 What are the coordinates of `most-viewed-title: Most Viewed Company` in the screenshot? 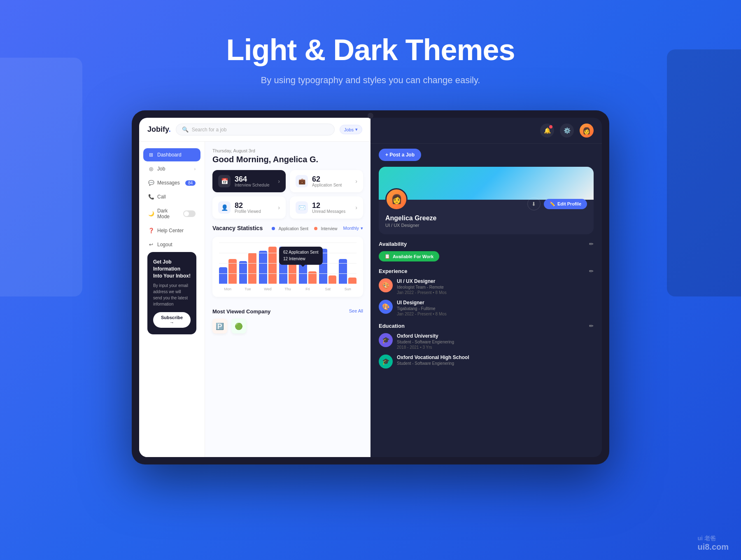 It's located at (241, 311).